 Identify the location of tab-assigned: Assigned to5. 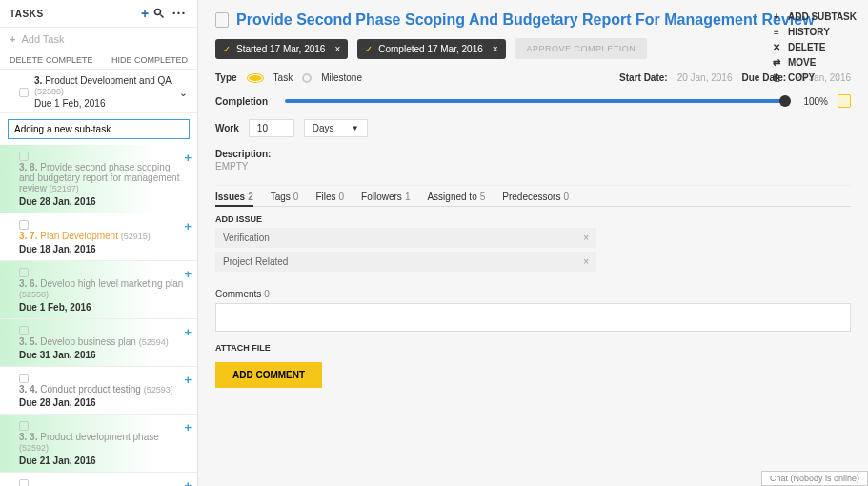
(455, 196).